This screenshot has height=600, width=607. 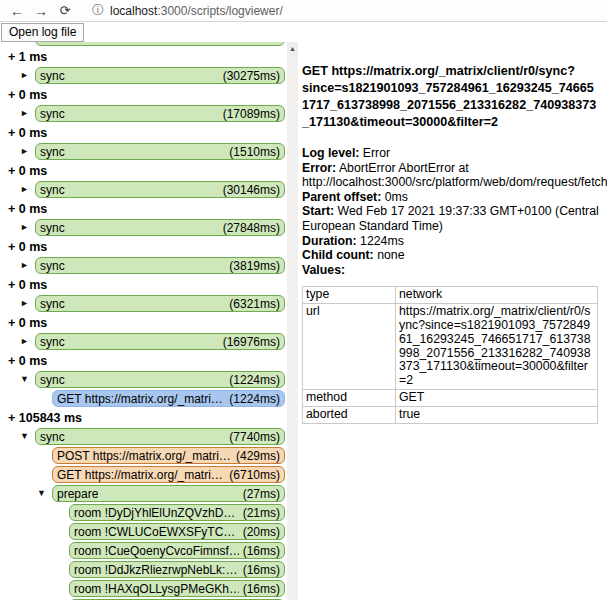 I want to click on open-log-file-button: Open log file, so click(x=42, y=32).